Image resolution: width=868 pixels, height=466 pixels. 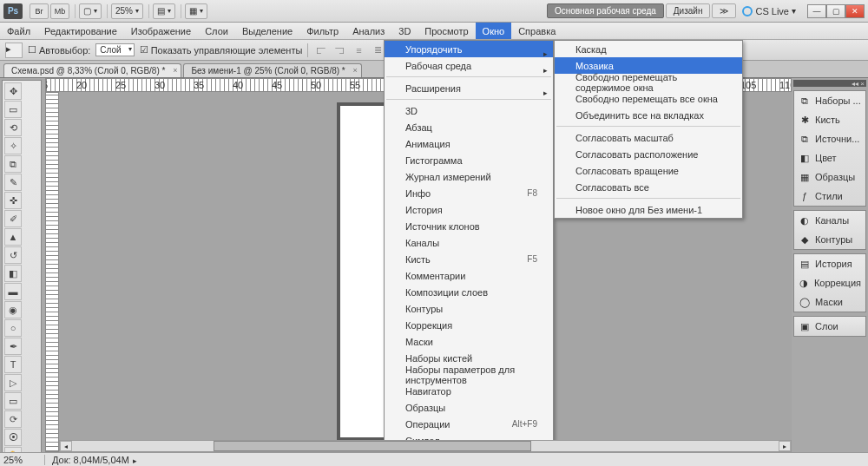 I want to click on menu-окно: Окно, so click(x=494, y=31).